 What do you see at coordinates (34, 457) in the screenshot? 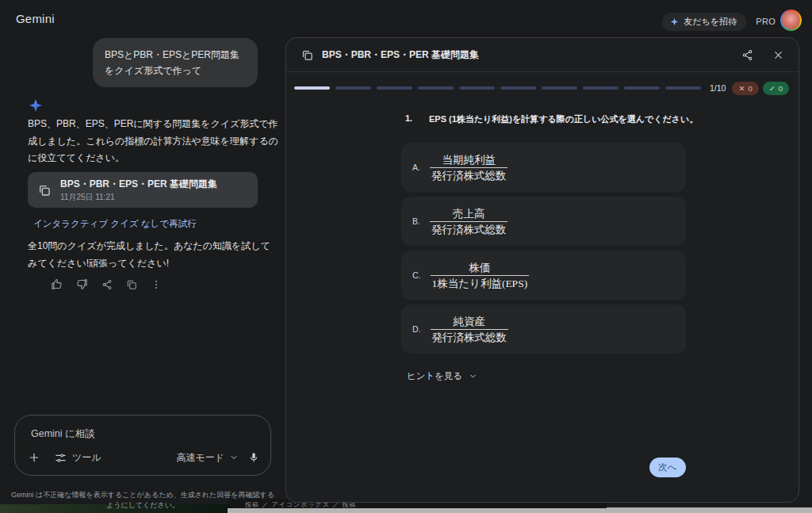
I see `add-attachment-button` at bounding box center [34, 457].